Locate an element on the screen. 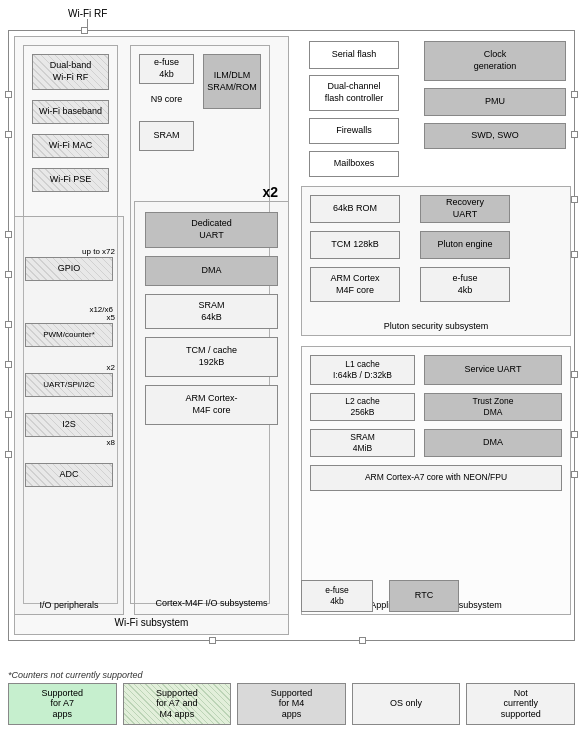 The height and width of the screenshot is (731, 583). flash-ctrl-box: Dual-channel flash controller is located at coordinates (354, 93).